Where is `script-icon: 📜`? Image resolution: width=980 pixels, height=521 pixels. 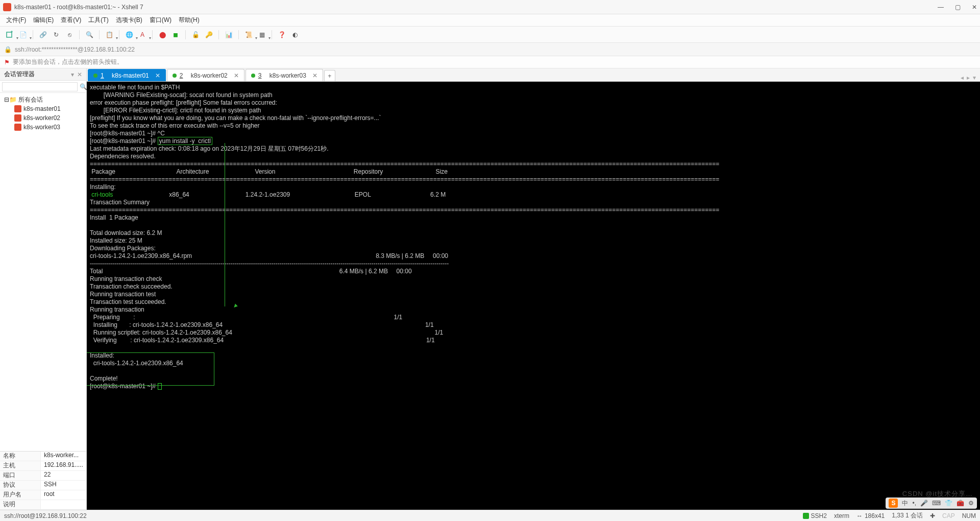
script-icon: 📜 is located at coordinates (249, 35).